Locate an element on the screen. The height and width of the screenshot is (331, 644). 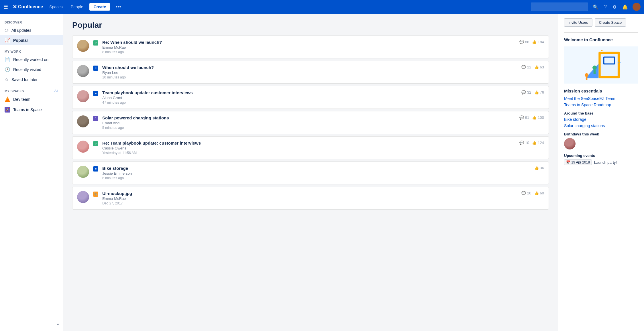
sidebar-item-teams-in-space: 🚀 Teams in Space is located at coordinates (32, 110).